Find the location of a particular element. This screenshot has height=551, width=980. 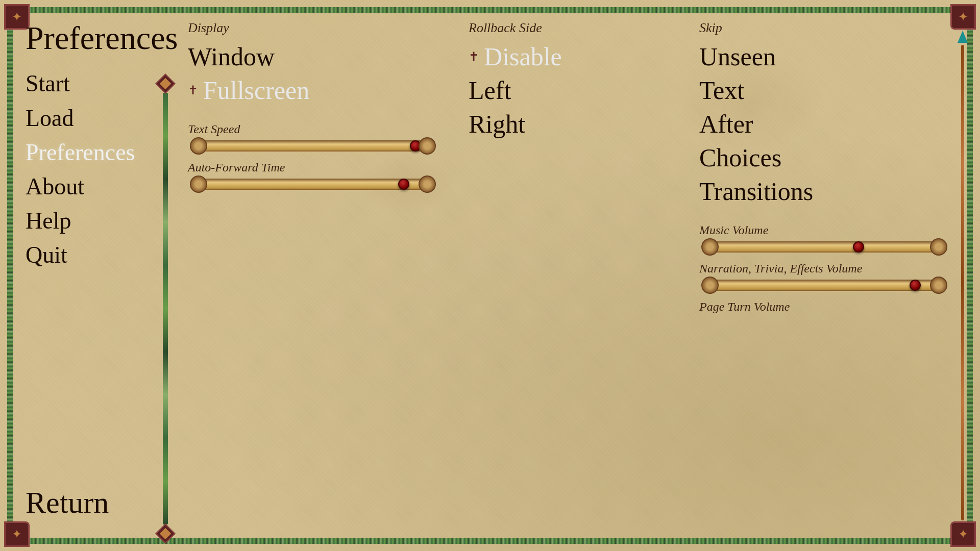

skip-setting: Skip Unseen Text After Choices T is located at coordinates (824, 114).